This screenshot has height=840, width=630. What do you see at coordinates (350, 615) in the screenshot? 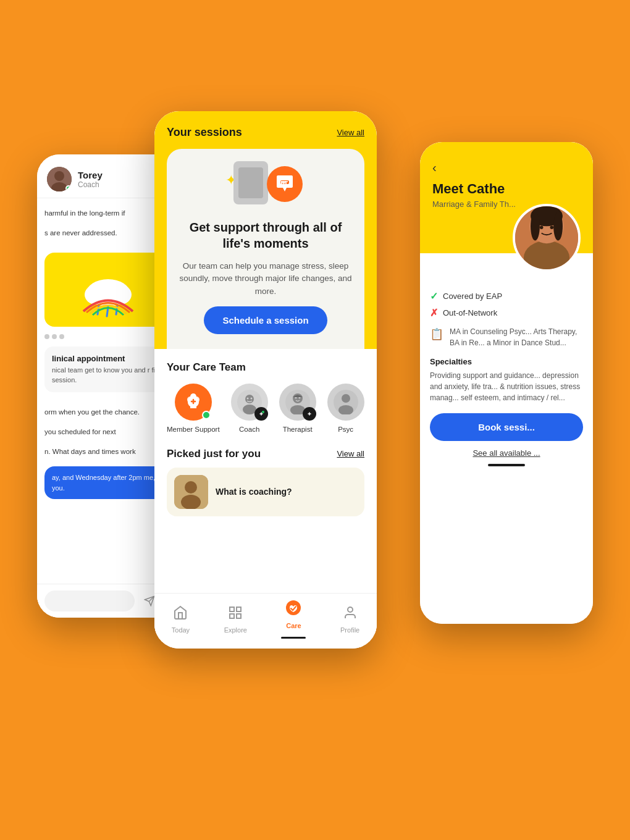
I see `profile-icon` at bounding box center [350, 615].